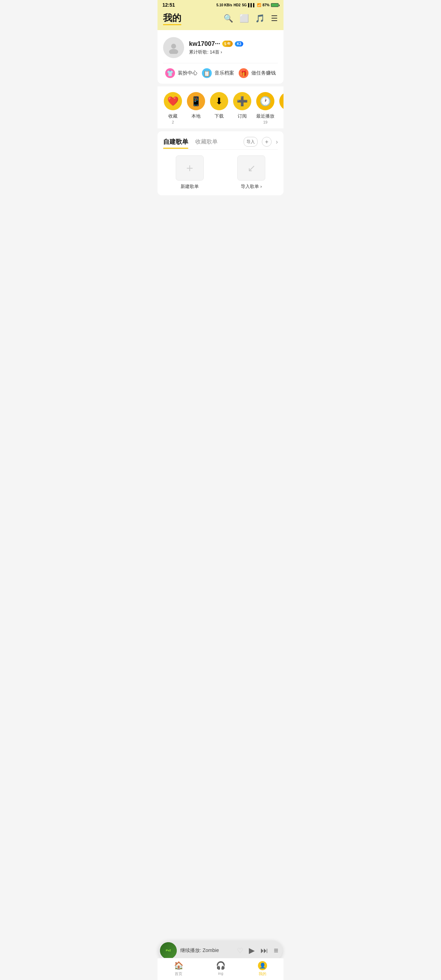 Image resolution: width=441 pixels, height=980 pixels. What do you see at coordinates (265, 116) in the screenshot?
I see `recent-label: 最近播放` at bounding box center [265, 116].